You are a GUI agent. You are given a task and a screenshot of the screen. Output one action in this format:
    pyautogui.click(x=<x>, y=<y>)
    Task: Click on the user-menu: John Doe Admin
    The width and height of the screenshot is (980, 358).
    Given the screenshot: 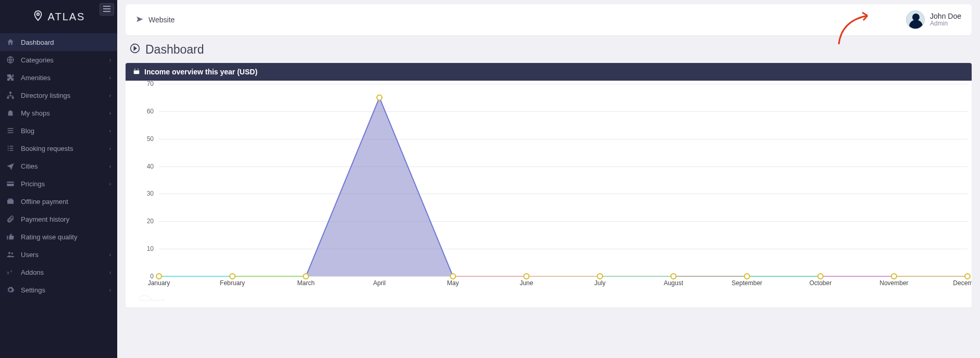 What is the action you would take?
    pyautogui.click(x=934, y=20)
    